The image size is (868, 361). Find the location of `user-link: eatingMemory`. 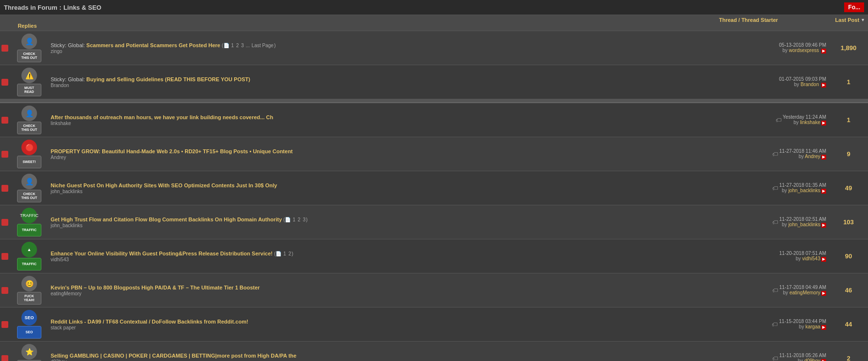

user-link: eatingMemory is located at coordinates (805, 293).